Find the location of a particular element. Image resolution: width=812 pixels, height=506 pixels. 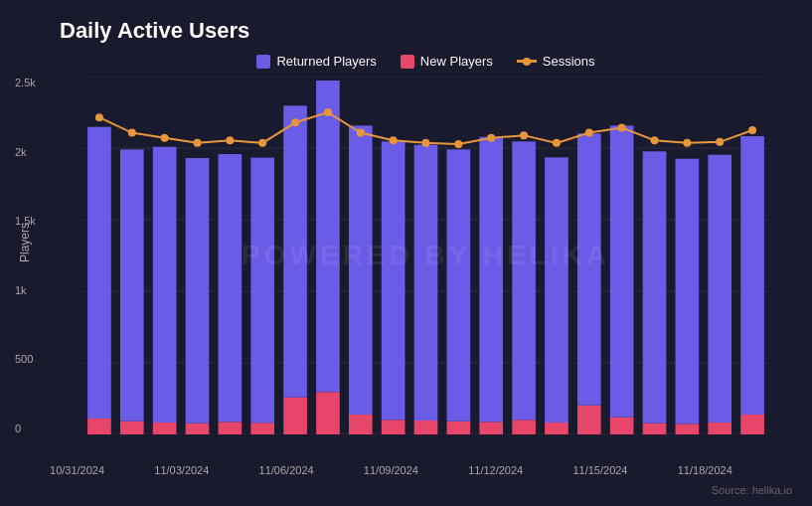

new-color-dot is located at coordinates (407, 62).